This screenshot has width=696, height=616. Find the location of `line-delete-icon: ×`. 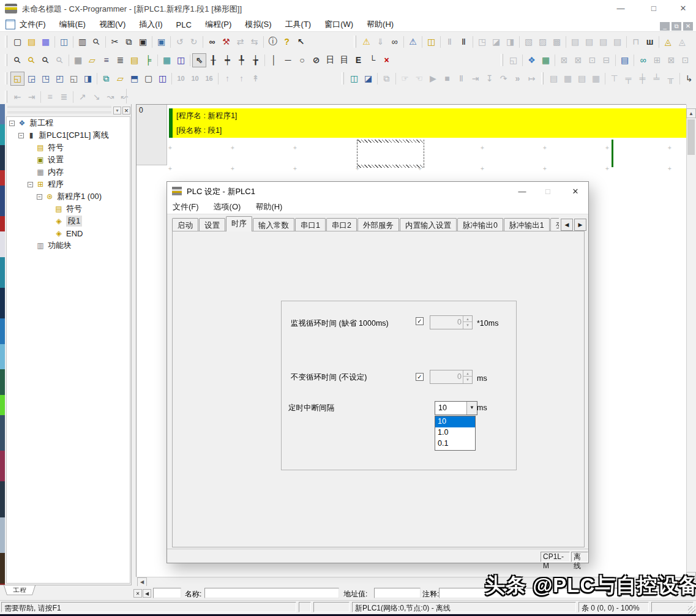

line-delete-icon: × is located at coordinates (387, 60).